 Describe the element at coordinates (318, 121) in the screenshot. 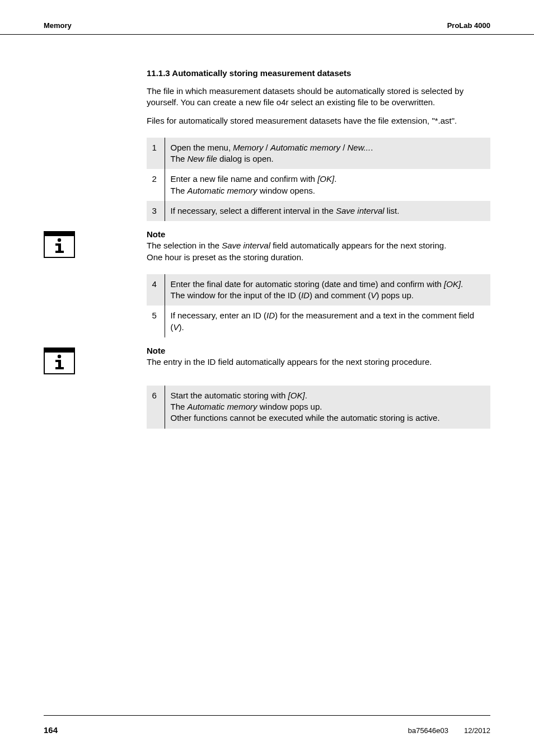

I see `intro-p2: Files for automatically stored measureme…` at that location.